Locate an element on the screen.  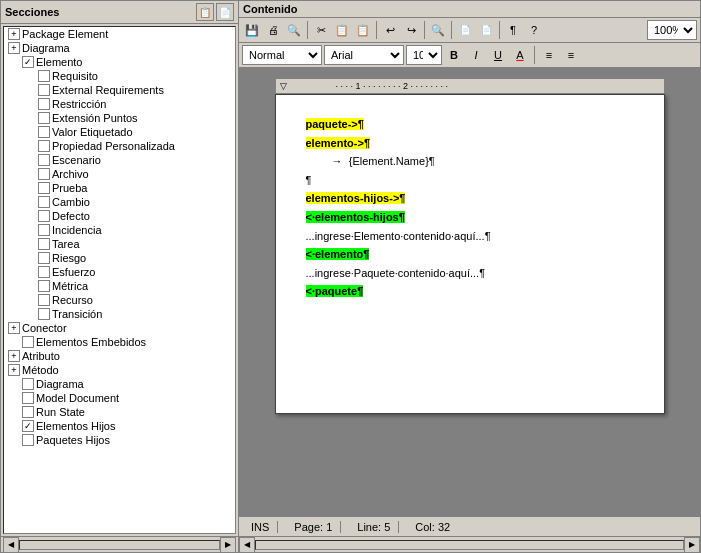
scroll-left-btn: ◀ is located at coordinates (11, 545).